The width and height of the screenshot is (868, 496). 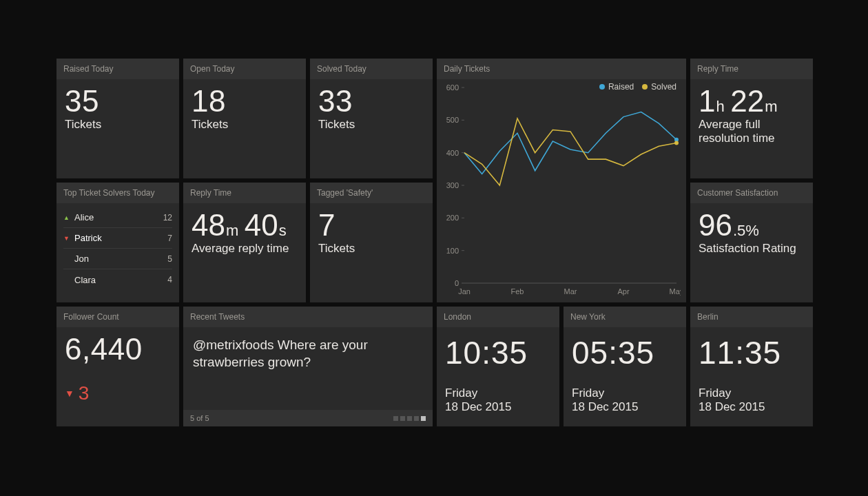 What do you see at coordinates (371, 225) in the screenshot?
I see `tagged-value: 7` at bounding box center [371, 225].